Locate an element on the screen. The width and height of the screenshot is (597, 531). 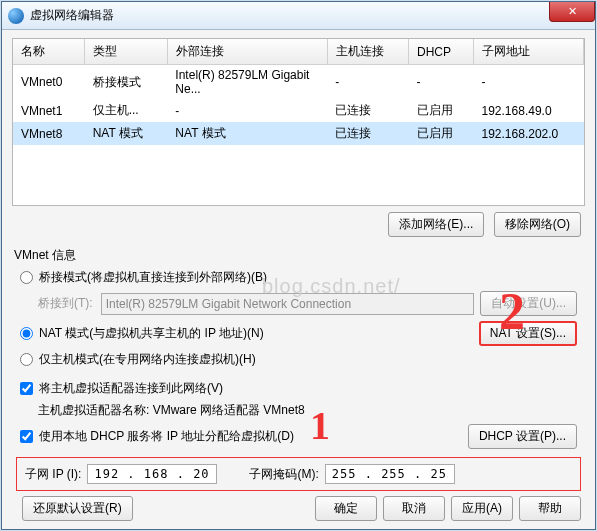
col-host: 主机连接 is located at coordinates (368, 52).